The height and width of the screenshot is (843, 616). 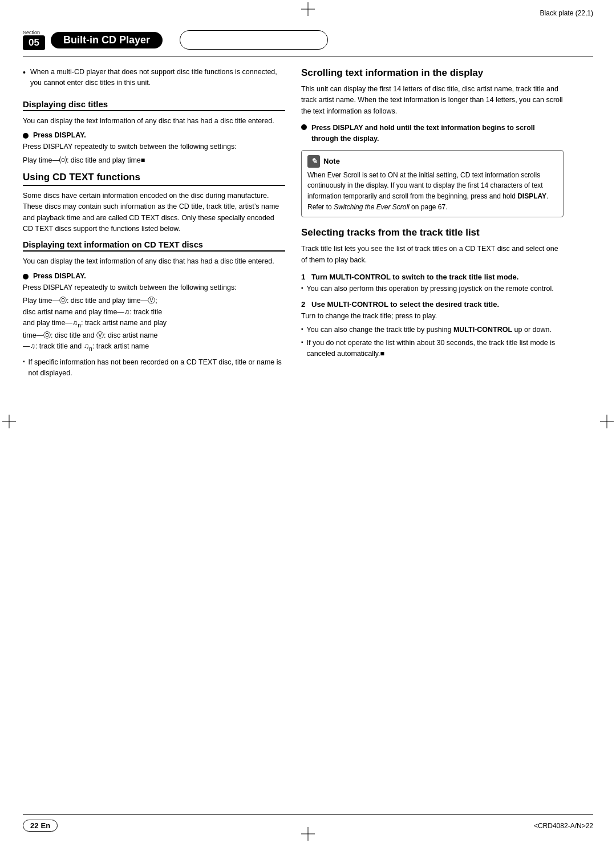 What do you see at coordinates (9, 421) in the screenshot?
I see `crosshair-left` at bounding box center [9, 421].